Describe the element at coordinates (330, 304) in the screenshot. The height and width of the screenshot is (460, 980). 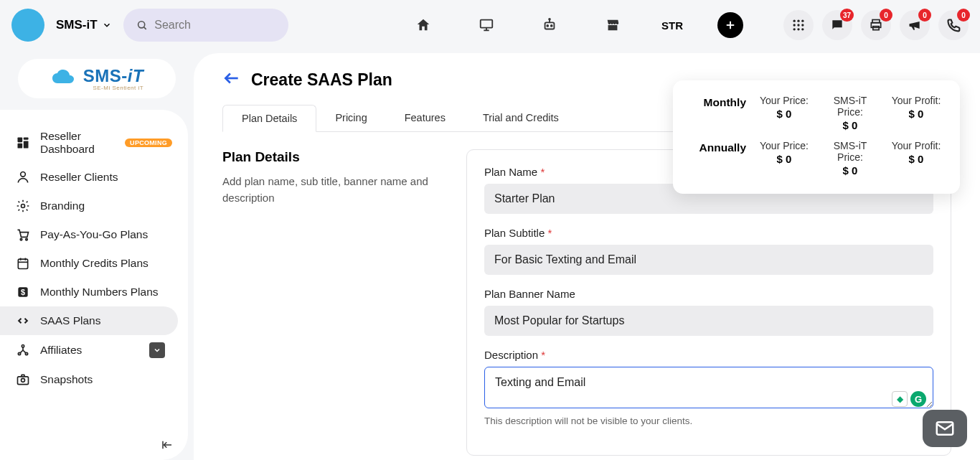
I see `section-info: Plan Details Add plan name, sub title, b…` at that location.